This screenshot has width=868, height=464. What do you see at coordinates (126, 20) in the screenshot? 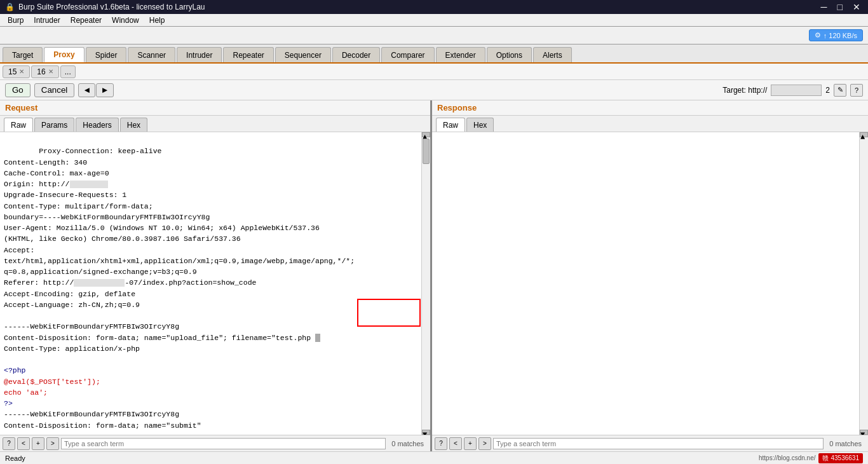
I see `menu-window: Window` at bounding box center [126, 20].